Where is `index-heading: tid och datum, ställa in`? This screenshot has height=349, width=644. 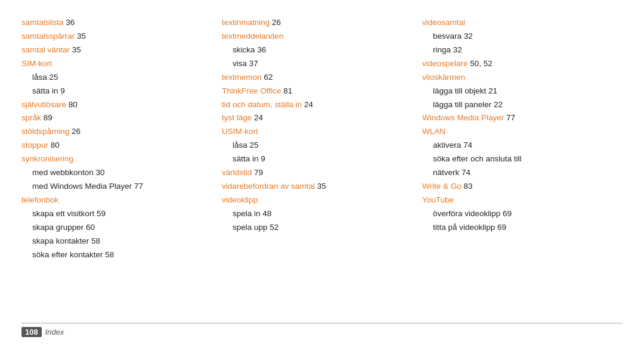
index-heading: tid och datum, ställa in is located at coordinates (262, 105).